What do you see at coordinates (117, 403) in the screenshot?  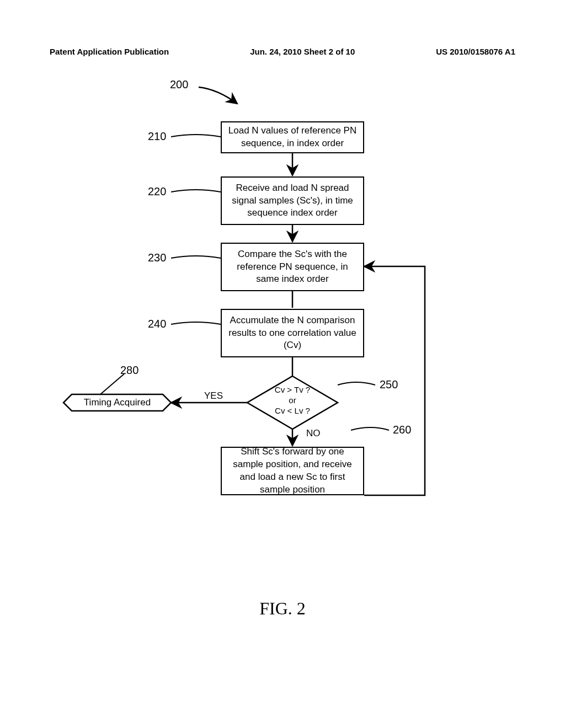 I see `terminator-280: Timing Acquired` at bounding box center [117, 403].